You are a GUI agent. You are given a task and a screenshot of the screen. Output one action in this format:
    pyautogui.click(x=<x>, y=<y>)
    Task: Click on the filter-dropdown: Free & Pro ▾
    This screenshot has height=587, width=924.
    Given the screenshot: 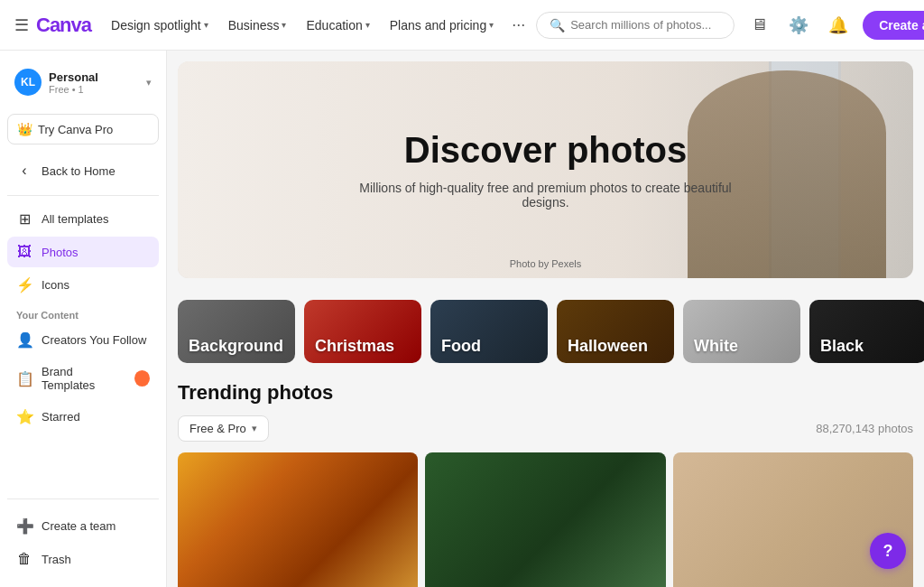 What is the action you would take?
    pyautogui.click(x=224, y=428)
    